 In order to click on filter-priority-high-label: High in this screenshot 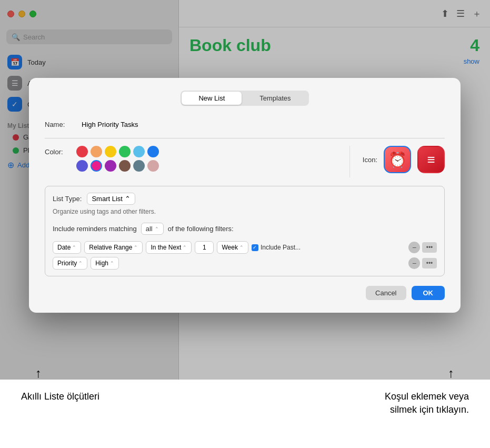, I will do `click(102, 263)`.